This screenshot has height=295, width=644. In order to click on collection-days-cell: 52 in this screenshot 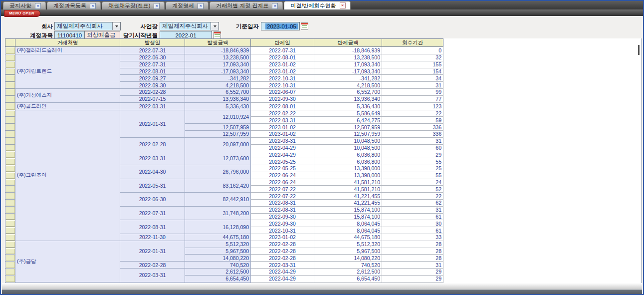, I will do `click(413, 189)`.